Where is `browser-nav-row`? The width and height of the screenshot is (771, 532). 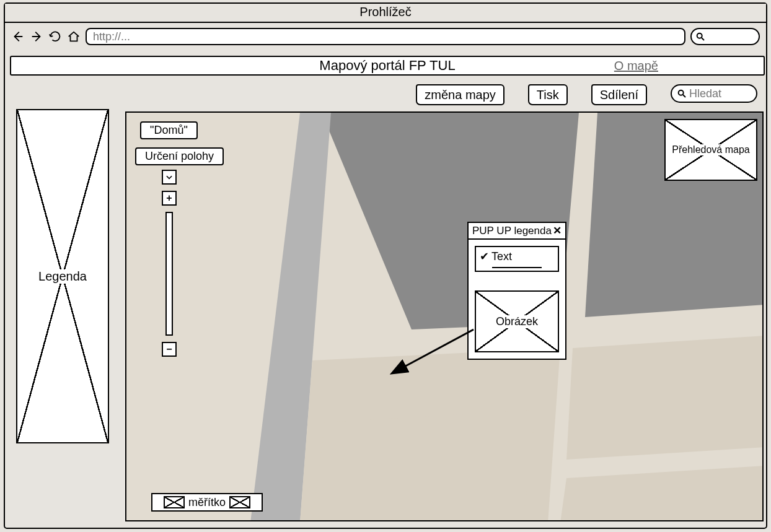 browser-nav-row is located at coordinates (386, 37).